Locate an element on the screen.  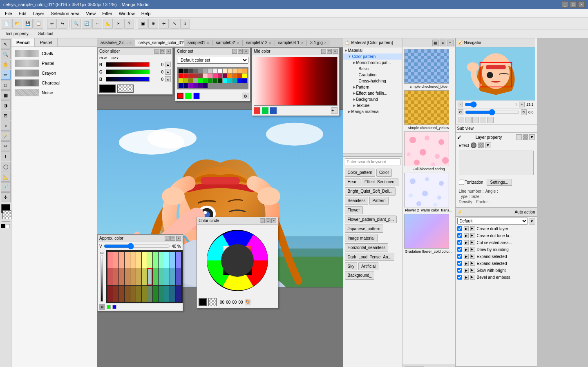
figure-tool: ◯ is located at coordinates (6, 167).